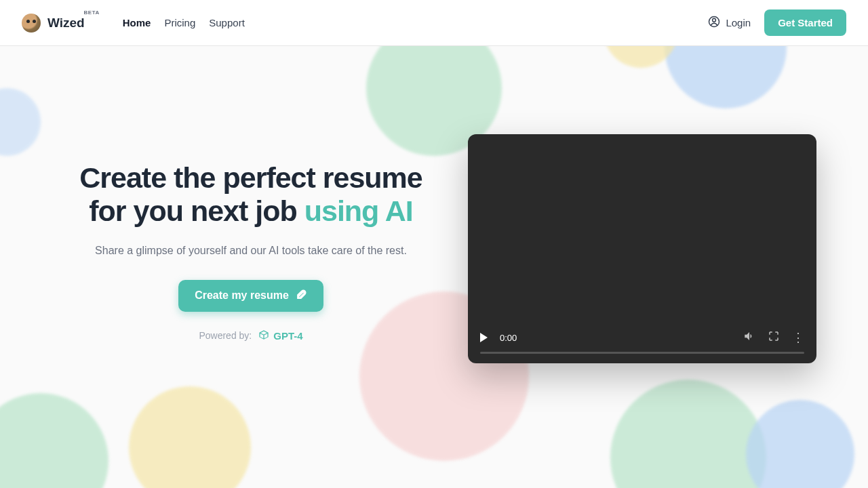  I want to click on create-resume-button: Create my resume, so click(251, 296).